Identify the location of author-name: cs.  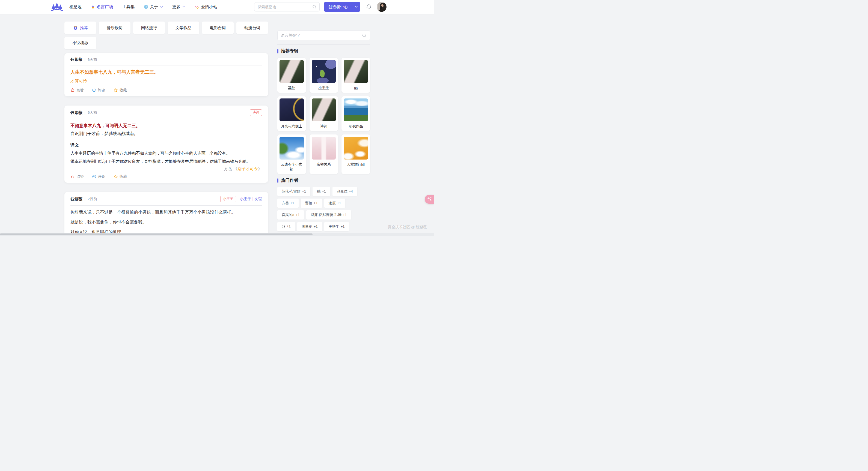
(284, 226).